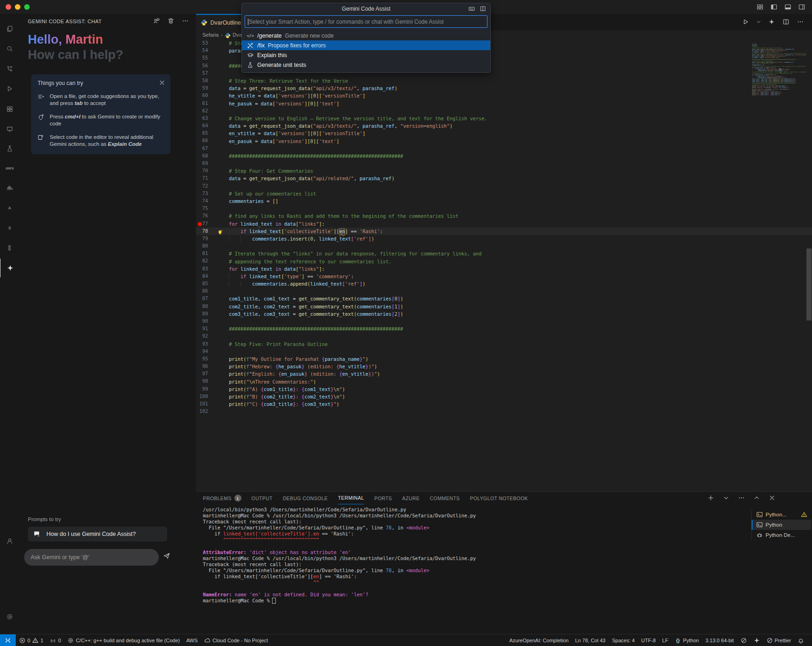 The height and width of the screenshot is (646, 812). What do you see at coordinates (504, 133) in the screenshot?
I see `code-line-65: 65en_vtitle = data['versions'][0]['versi…` at bounding box center [504, 133].